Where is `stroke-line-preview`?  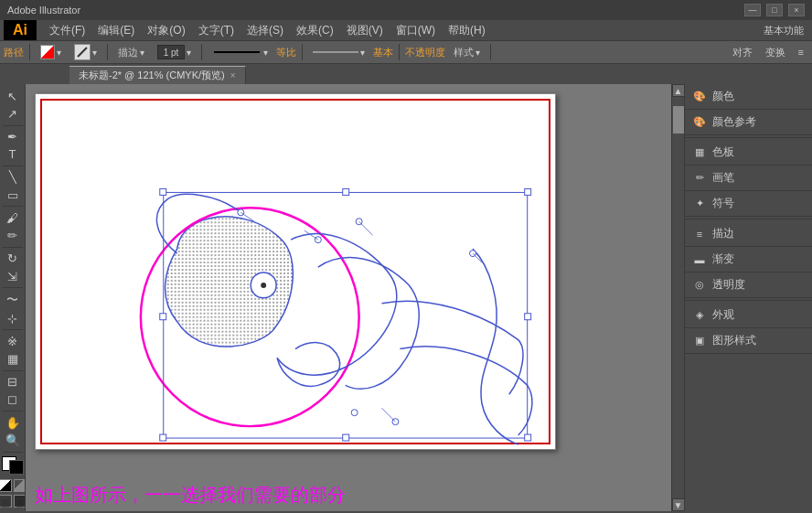 stroke-line-preview is located at coordinates (237, 52).